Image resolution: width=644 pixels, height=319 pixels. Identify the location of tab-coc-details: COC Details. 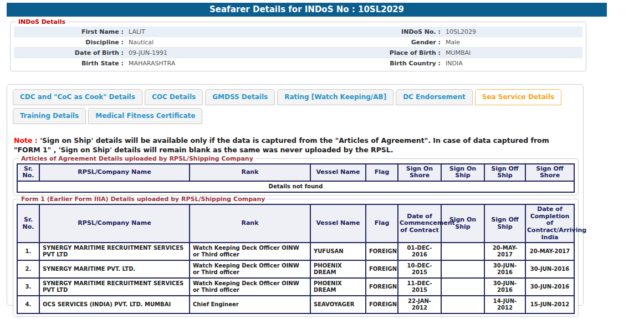
(174, 97).